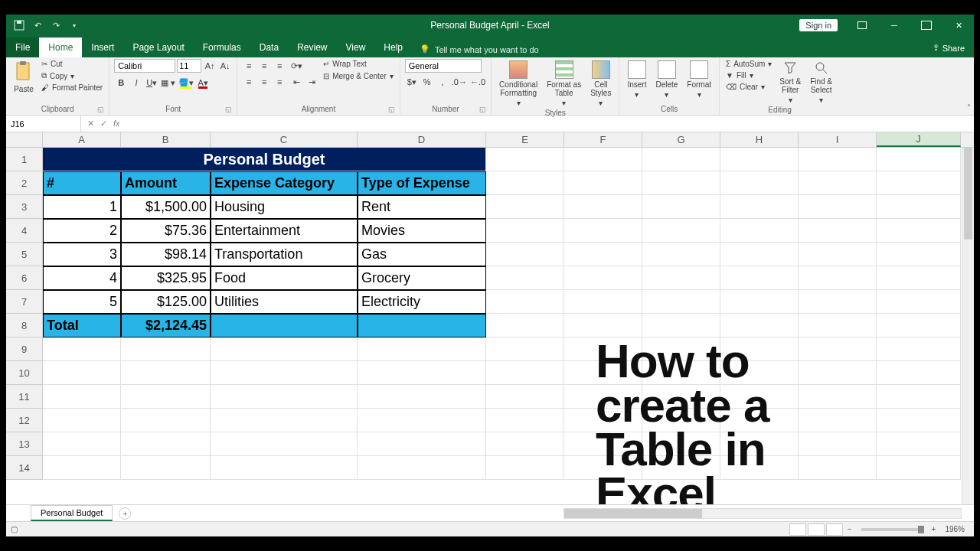  I want to click on cell: 5, so click(82, 302).